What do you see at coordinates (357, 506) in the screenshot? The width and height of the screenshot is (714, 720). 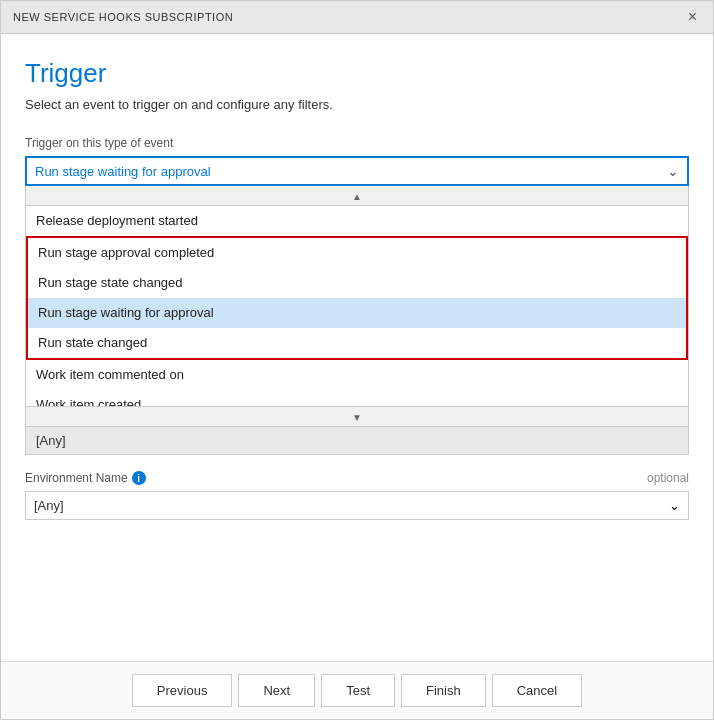 I see `environment-dropdown: [Any] ⌄` at bounding box center [357, 506].